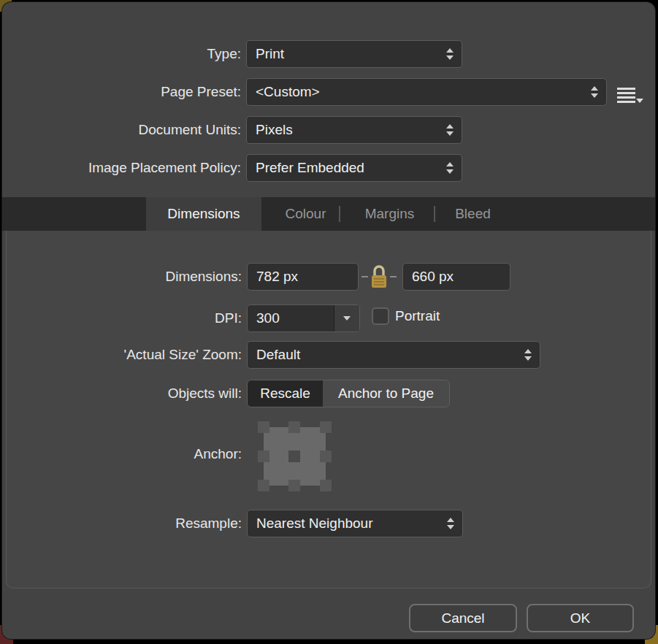 Image resolution: width=658 pixels, height=644 pixels. Describe the element at coordinates (348, 394) in the screenshot. I see `objects-will-segmented-control: Rescale Anchor to Page` at that location.